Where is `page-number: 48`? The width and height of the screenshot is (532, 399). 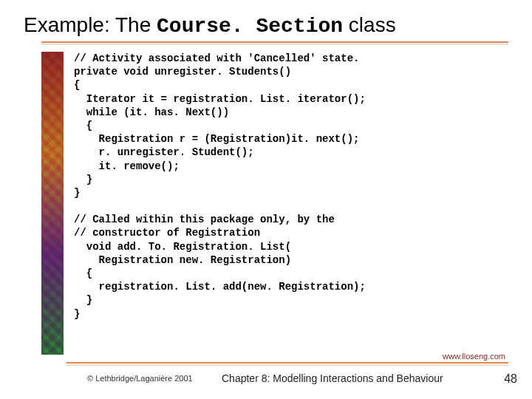 page-number: 48 is located at coordinates (511, 379).